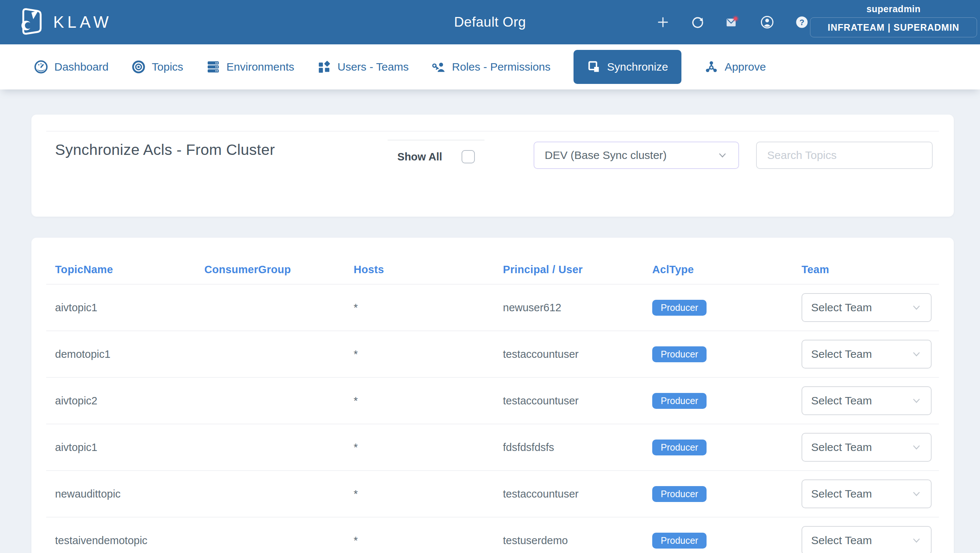  I want to click on environments-icon, so click(213, 67).